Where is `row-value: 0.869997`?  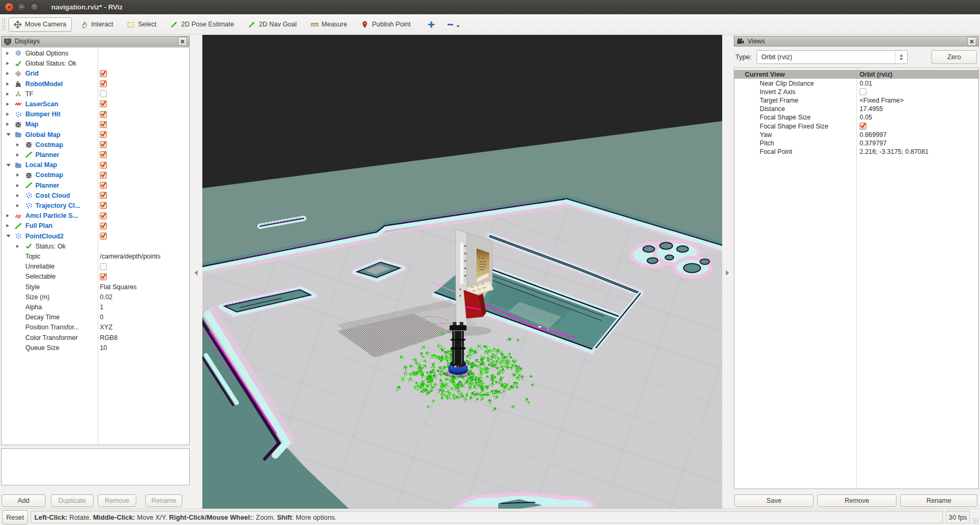
row-value: 0.869997 is located at coordinates (873, 135).